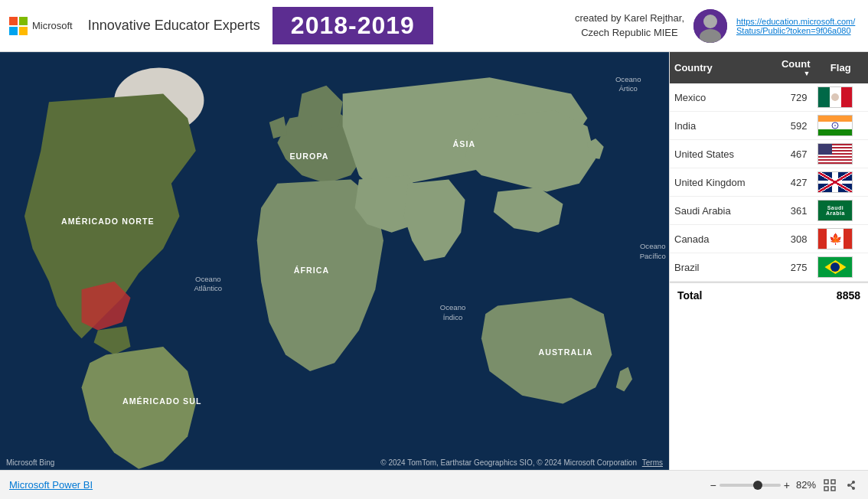 The image size is (868, 499). I want to click on svg-text: ÁSIA, so click(465, 144).